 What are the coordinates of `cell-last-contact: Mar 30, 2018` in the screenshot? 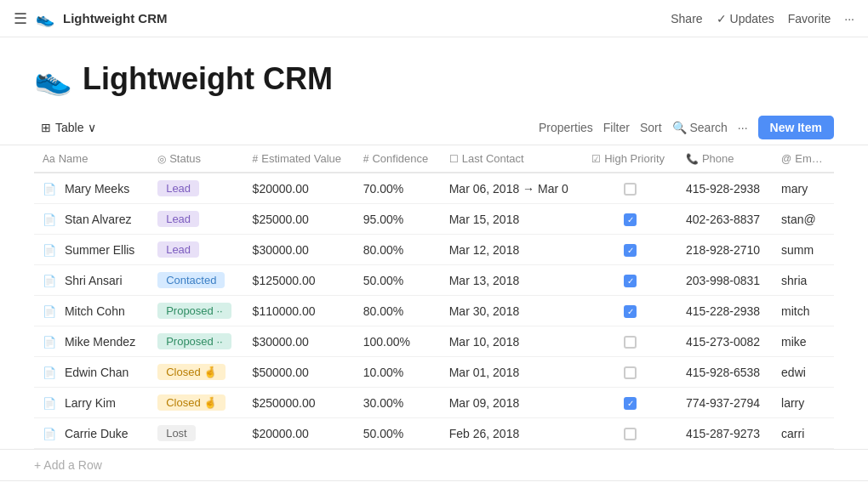 It's located at (512, 311).